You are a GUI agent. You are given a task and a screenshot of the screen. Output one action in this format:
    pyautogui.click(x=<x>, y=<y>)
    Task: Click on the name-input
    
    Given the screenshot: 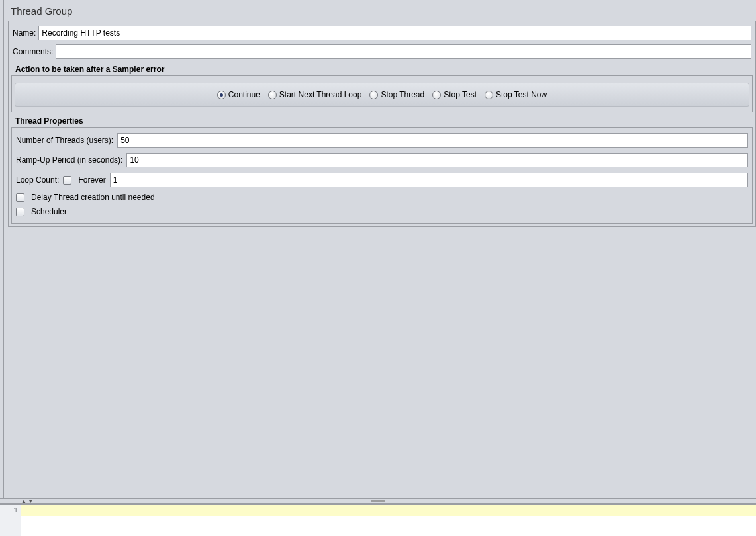 What is the action you would take?
    pyautogui.click(x=395, y=33)
    